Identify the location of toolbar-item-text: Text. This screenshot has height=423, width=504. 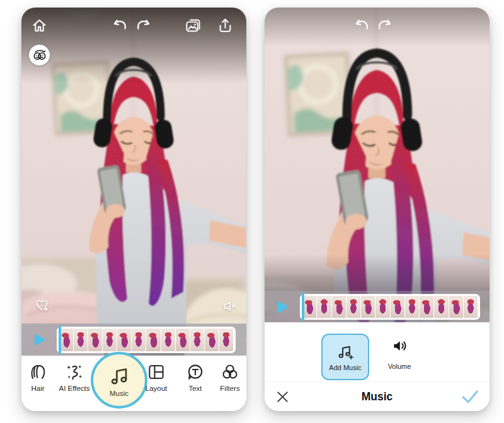
(195, 378).